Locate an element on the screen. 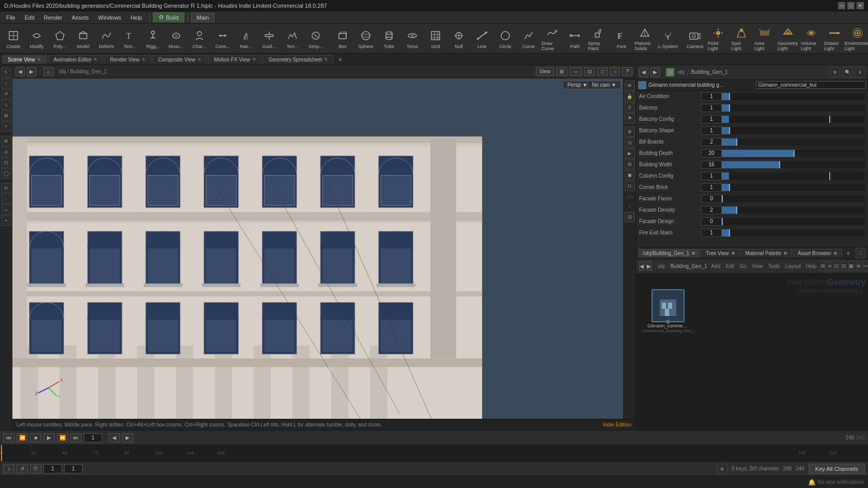  pivot-btn: ◎ is located at coordinates (6, 152).